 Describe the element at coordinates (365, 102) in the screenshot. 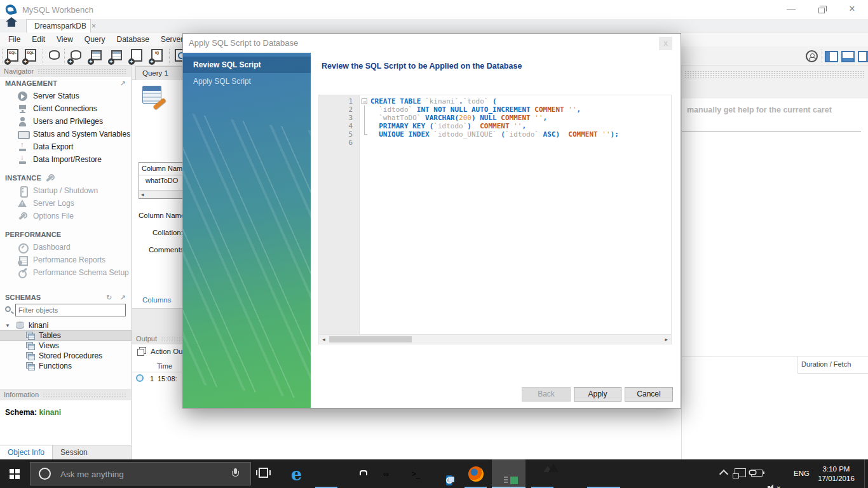

I see `fold-box-icon` at that location.